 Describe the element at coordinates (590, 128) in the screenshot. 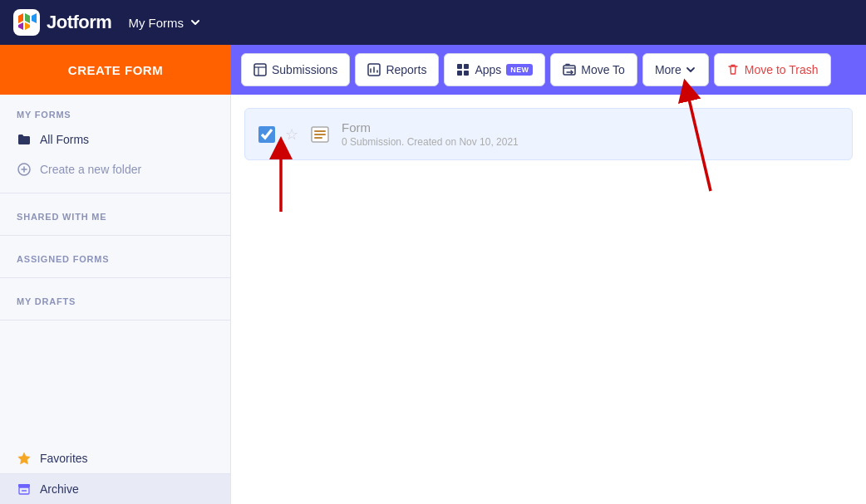

I see `form-name: Form` at that location.